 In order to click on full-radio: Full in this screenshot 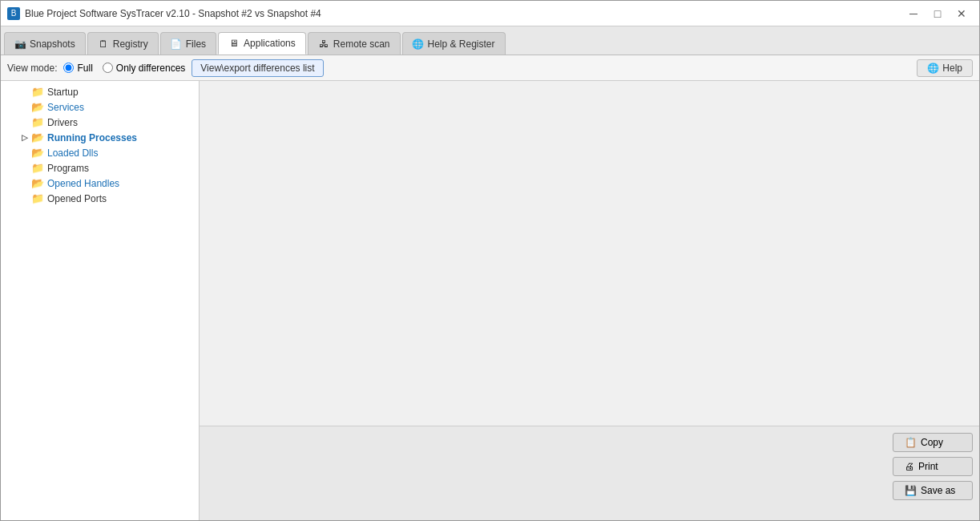, I will do `click(78, 68)`.